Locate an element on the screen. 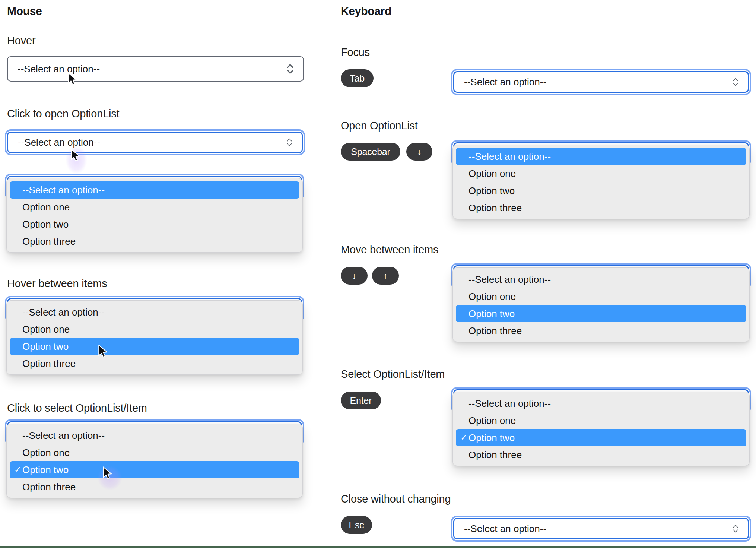  select-click-open-closed: --Select an option-- is located at coordinates (155, 142).